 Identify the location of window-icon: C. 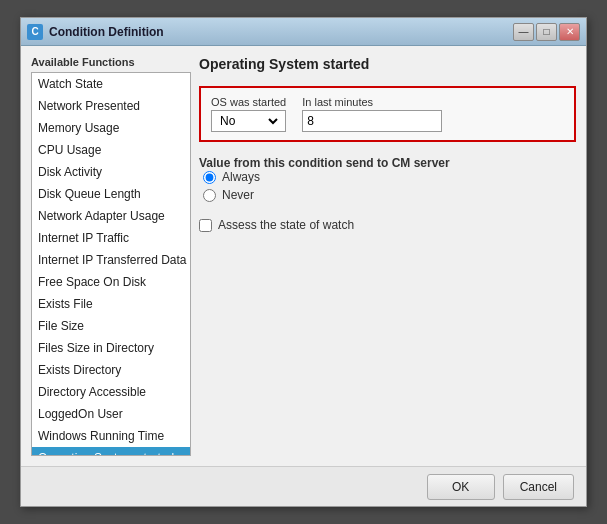
(35, 32).